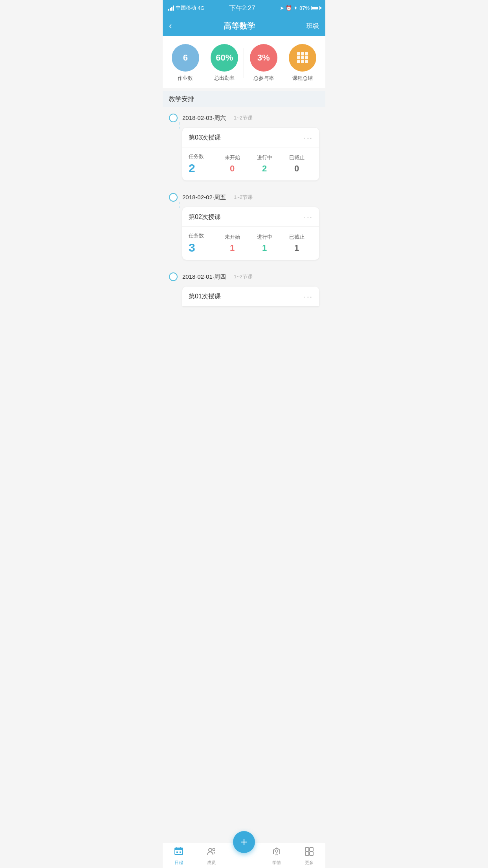 The height and width of the screenshot is (868, 488). I want to click on timeline-item-3: 2018-02-01·周四 1~2节课 第01次授课 ···, so click(244, 286).